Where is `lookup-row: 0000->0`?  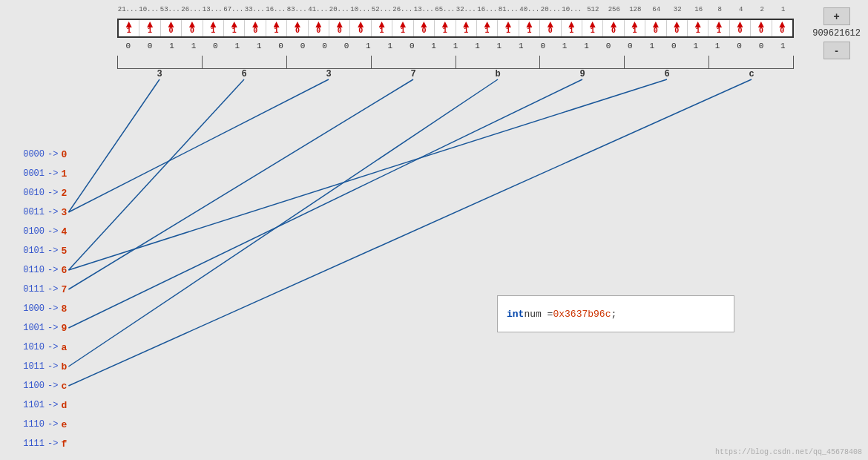
lookup-row: 0000->0 is located at coordinates (41, 154).